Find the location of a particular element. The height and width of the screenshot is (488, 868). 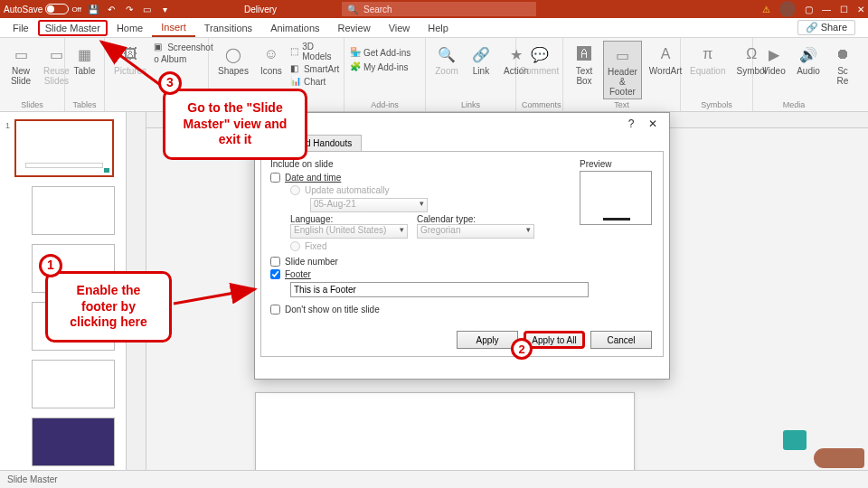

models-button: ⬚3D Models is located at coordinates (315, 52).